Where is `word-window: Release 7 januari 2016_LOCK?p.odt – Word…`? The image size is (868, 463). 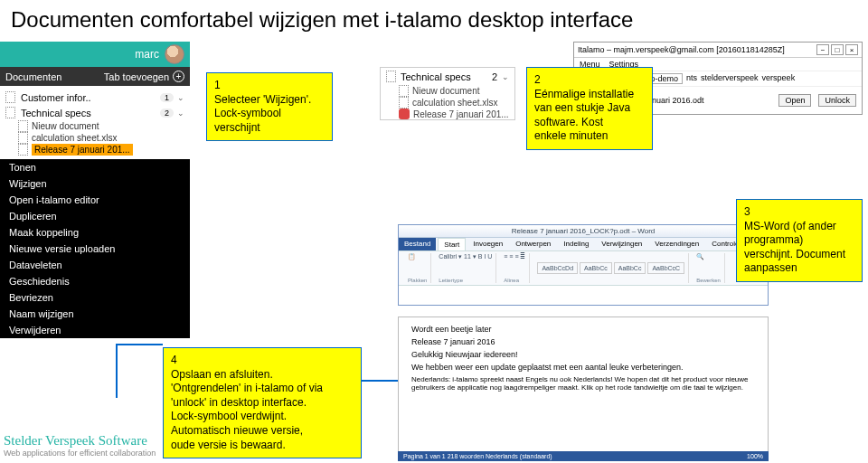
word-window: Release 7 januari 2016_LOCK?p.odt – Word… is located at coordinates (583, 265).